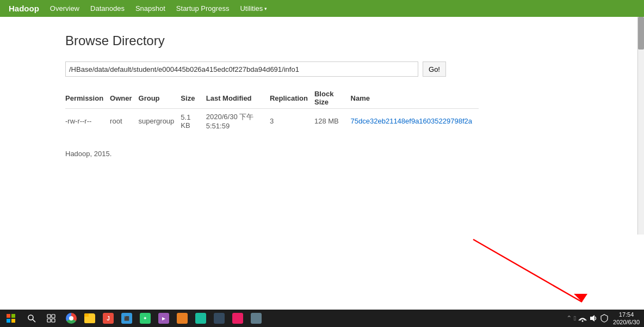 This screenshot has width=644, height=327. Describe the element at coordinates (242, 69) in the screenshot. I see `path-input` at that location.